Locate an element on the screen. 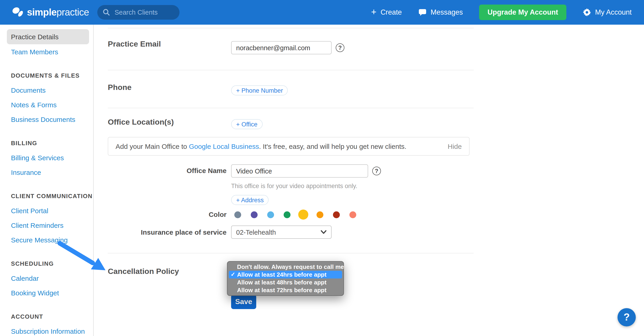 Image resolution: width=644 pixels, height=336 pixels. office-locations-label: Office Location(s) is located at coordinates (141, 122).